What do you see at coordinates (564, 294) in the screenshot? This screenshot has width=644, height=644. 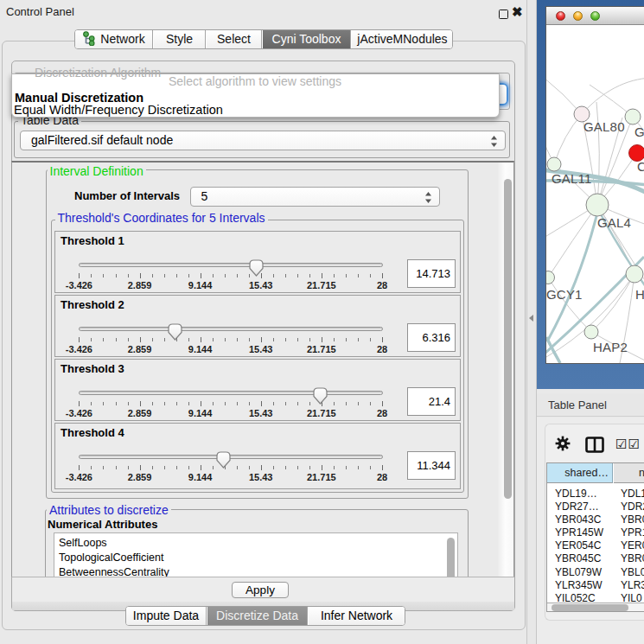 I see `svg-text: GCY1` at bounding box center [564, 294].